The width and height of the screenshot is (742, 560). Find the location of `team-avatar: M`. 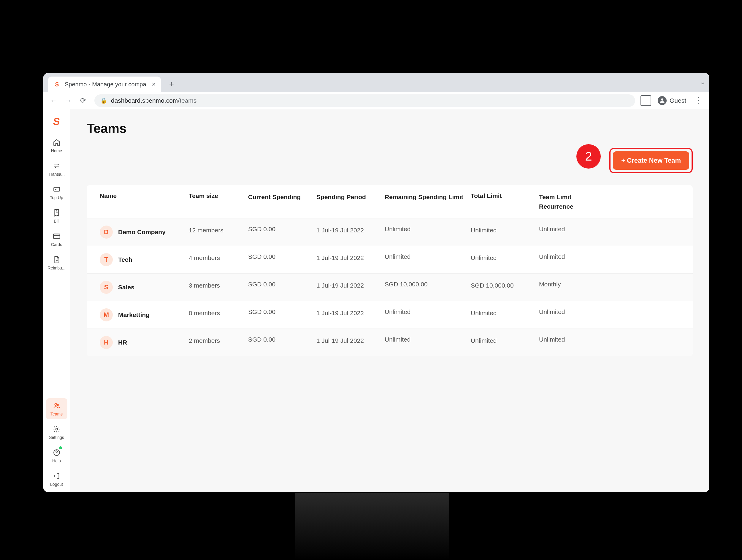

team-avatar: M is located at coordinates (106, 315).